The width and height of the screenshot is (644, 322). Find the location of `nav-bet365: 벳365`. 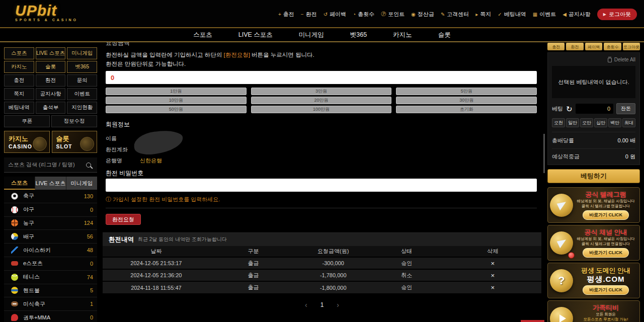

nav-bet365: 벳365 is located at coordinates (358, 35).